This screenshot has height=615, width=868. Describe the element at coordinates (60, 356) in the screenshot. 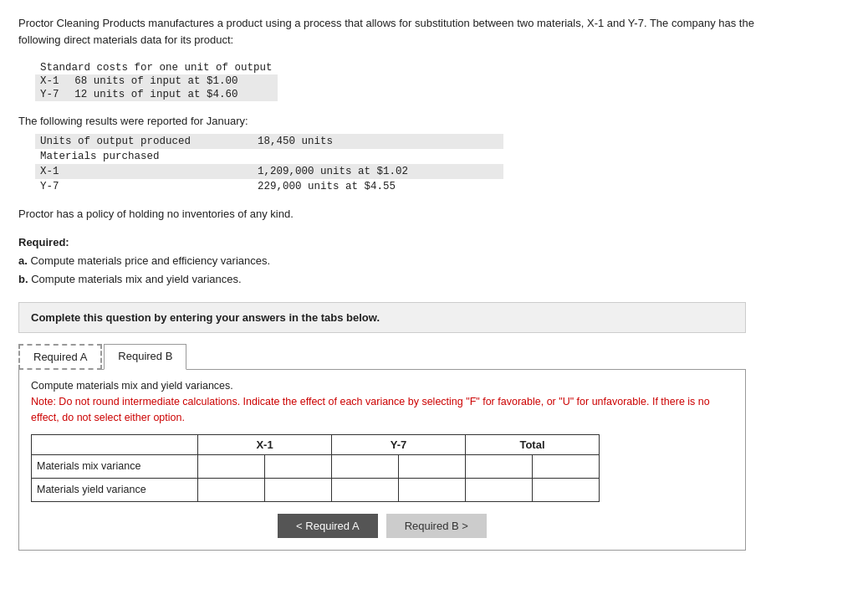

I see `tab-required-a: Required A` at that location.